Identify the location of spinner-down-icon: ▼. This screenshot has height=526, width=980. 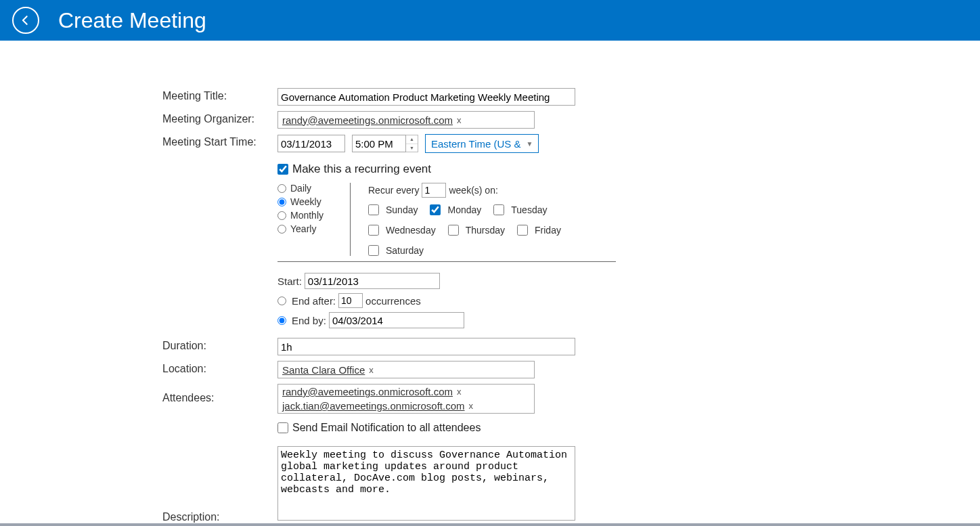
(411, 148).